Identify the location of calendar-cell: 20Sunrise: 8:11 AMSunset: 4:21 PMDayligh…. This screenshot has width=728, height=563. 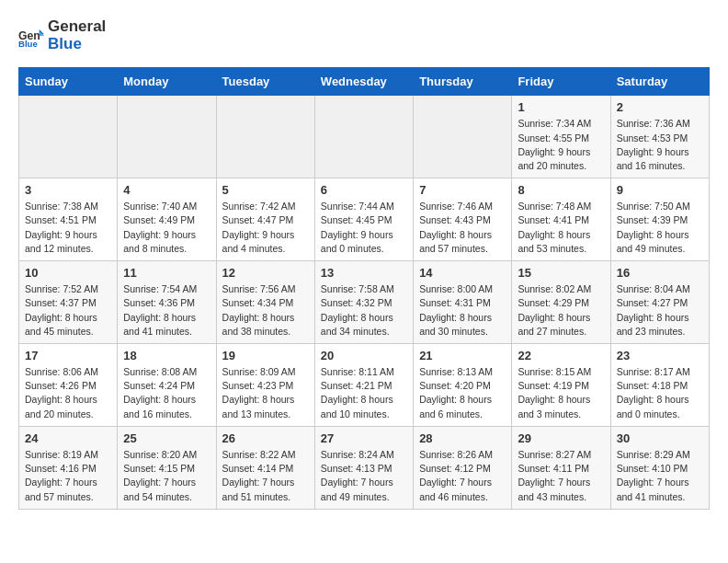
(364, 385).